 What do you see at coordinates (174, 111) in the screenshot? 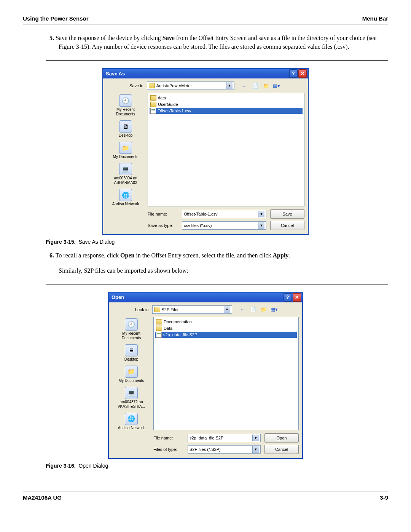
I see `file-item-label: Offset-Table-1.csv` at bounding box center [174, 111].